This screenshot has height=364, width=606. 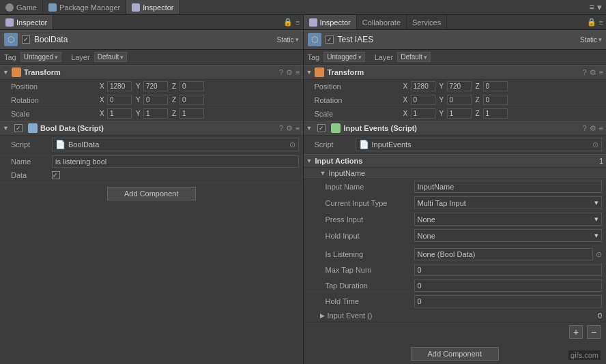 What do you see at coordinates (455, 203) in the screenshot?
I see `current-input-type-row: Current Input Type Multi Tap Input ▾` at bounding box center [455, 203].